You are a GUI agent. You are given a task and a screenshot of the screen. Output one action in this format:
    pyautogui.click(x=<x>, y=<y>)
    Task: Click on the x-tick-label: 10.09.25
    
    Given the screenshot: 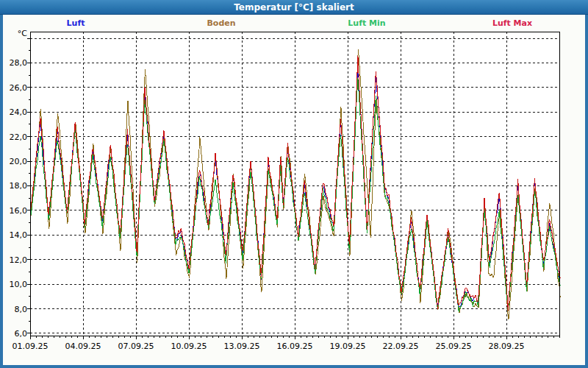 What is the action you would take?
    pyautogui.click(x=190, y=346)
    